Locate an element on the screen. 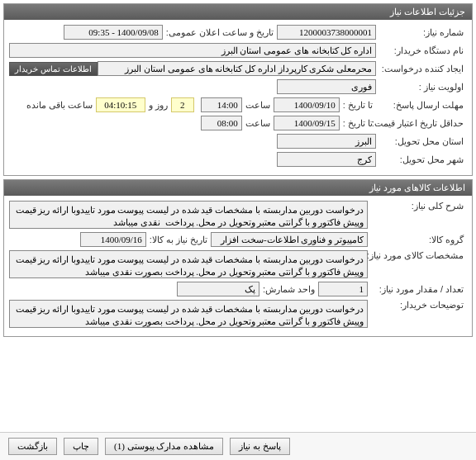 Image resolution: width=476 pixels, height=460 pixels. unit-field is located at coordinates (218, 289).